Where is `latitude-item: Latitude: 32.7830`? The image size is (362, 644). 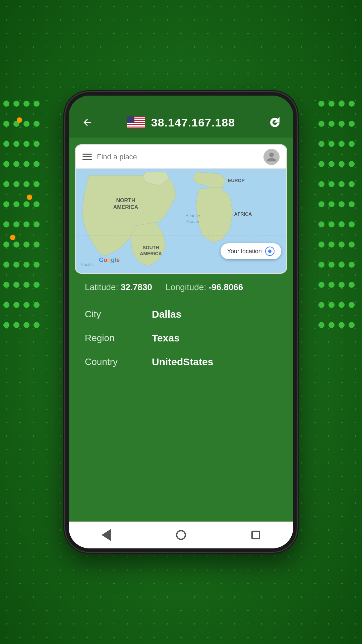 latitude-item: Latitude: 32.7830 is located at coordinates (119, 287).